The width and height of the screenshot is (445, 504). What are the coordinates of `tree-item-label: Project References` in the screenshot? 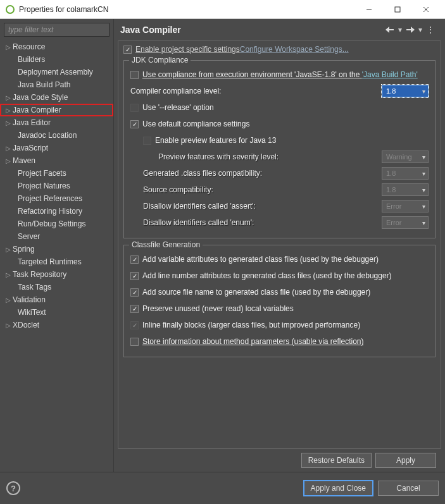 It's located at (50, 199).